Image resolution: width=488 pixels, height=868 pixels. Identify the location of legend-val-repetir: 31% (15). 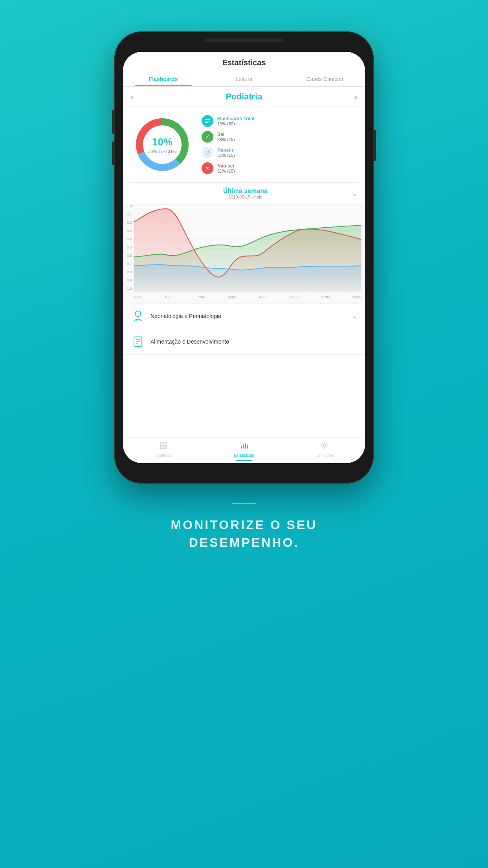
(226, 155).